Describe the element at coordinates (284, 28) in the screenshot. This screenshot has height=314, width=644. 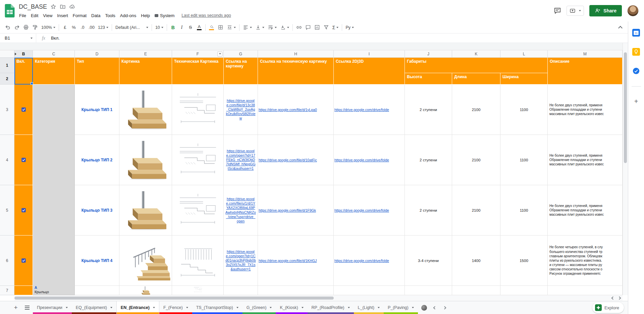
I see `text-rotation-button` at that location.